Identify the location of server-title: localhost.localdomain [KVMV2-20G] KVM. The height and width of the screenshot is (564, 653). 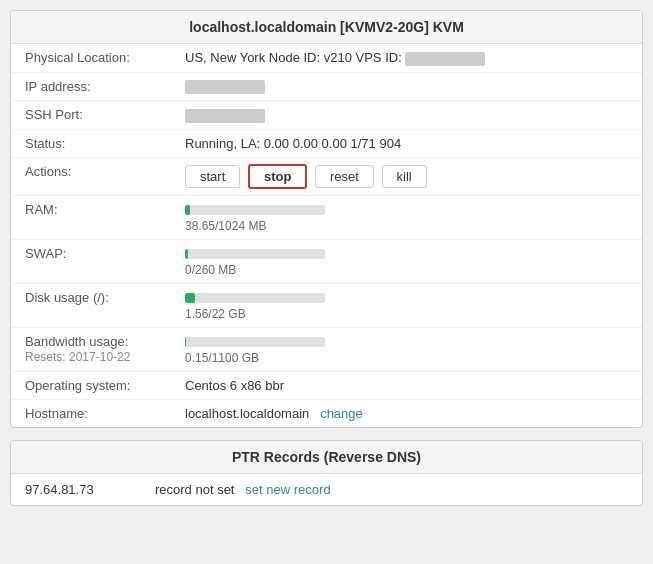
(326, 28).